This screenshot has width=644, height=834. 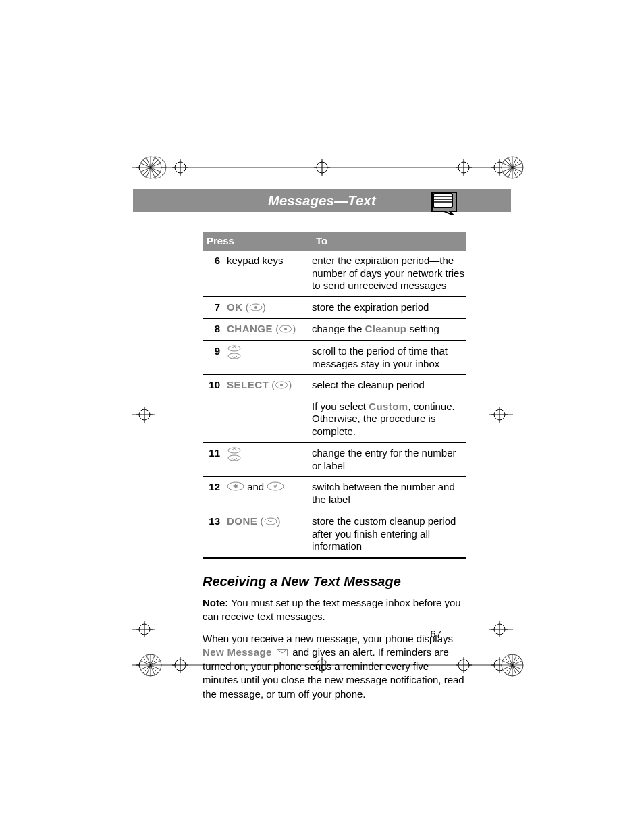 I want to click on table-row: 9 scroll to the period of time that mess…, so click(x=334, y=358).